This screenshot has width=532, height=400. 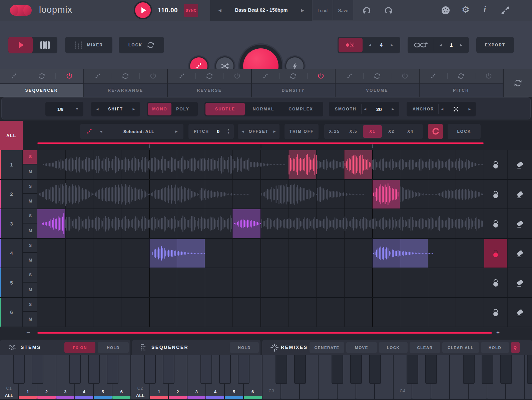 I want to click on tab-pitch: PITCH, so click(x=461, y=83).